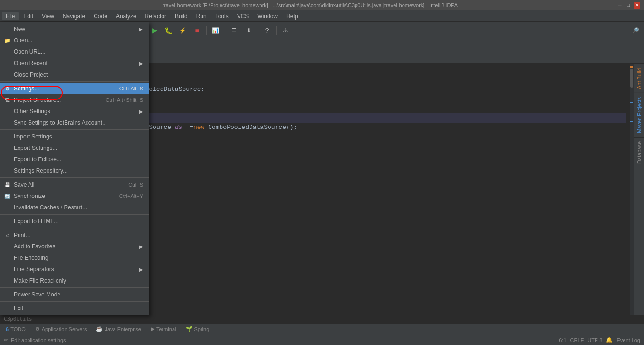 This screenshot has width=644, height=345. What do you see at coordinates (7, 329) in the screenshot?
I see `todo-num: 6` at bounding box center [7, 329].